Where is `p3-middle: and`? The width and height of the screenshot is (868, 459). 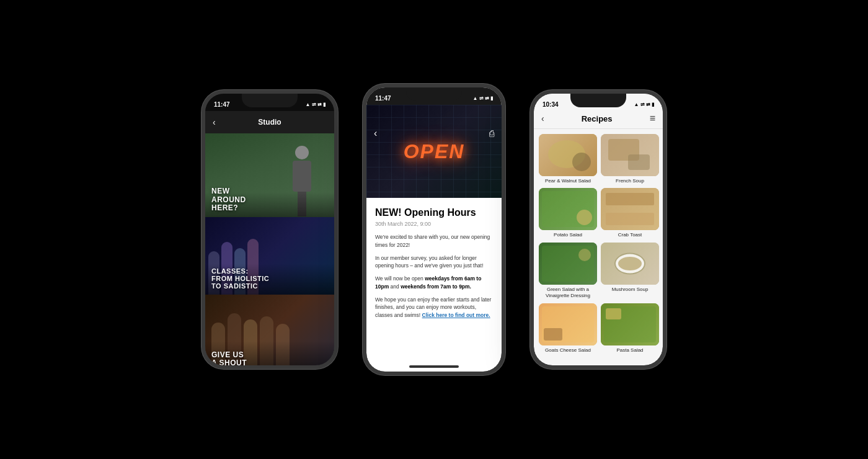
p3-middle: and is located at coordinates (394, 287).